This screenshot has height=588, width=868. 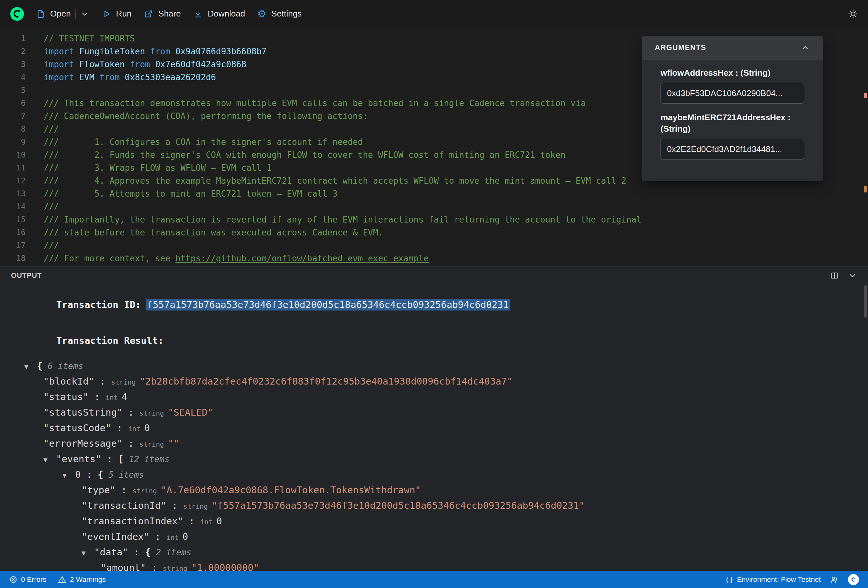 I want to click on code-text: import FlowToken from 0x7e60df042a9c0868, so click(x=136, y=64).